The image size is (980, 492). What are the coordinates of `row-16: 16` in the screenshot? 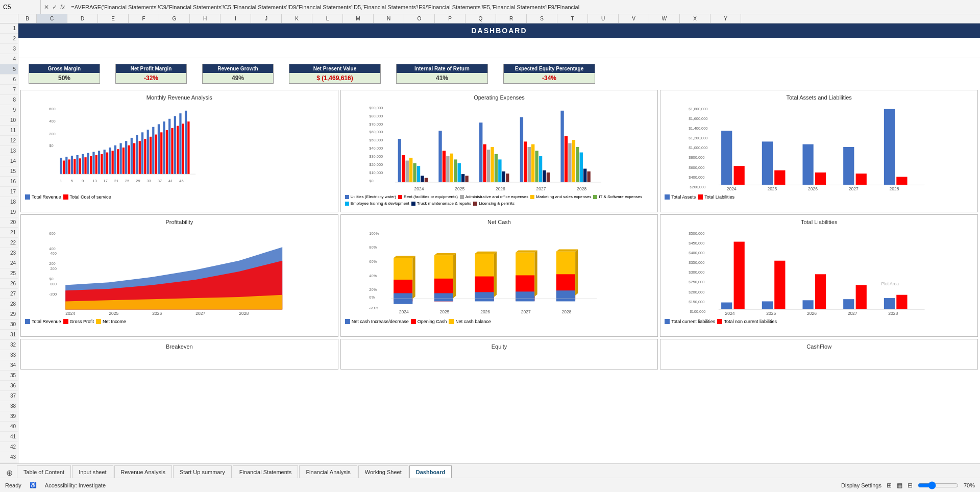 It's located at (9, 182).